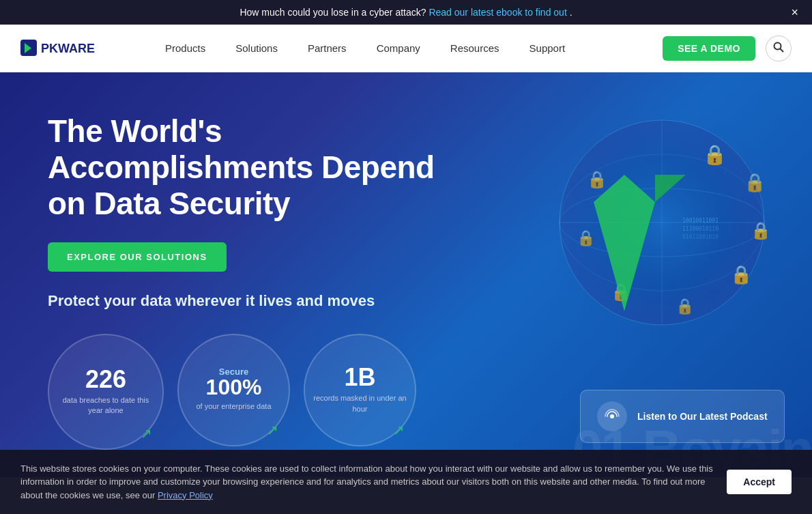 The image size is (812, 514). What do you see at coordinates (779, 48) in the screenshot?
I see `search-button` at bounding box center [779, 48].